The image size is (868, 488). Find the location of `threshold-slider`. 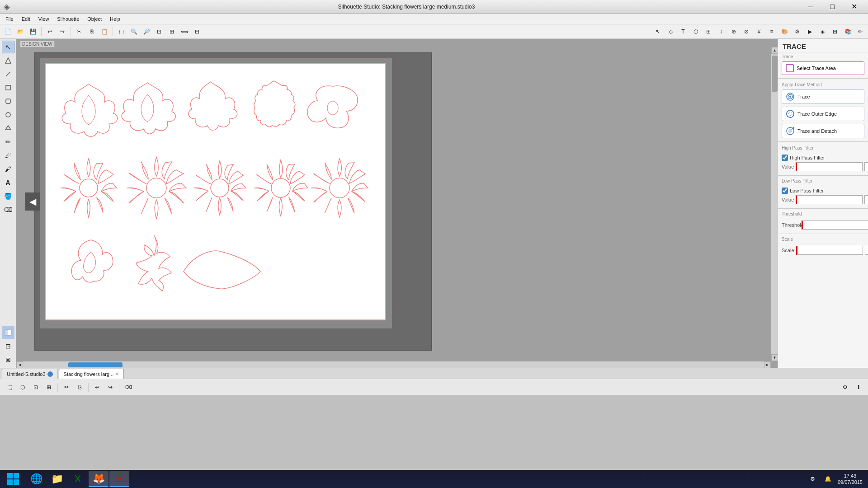

threshold-slider is located at coordinates (835, 225).